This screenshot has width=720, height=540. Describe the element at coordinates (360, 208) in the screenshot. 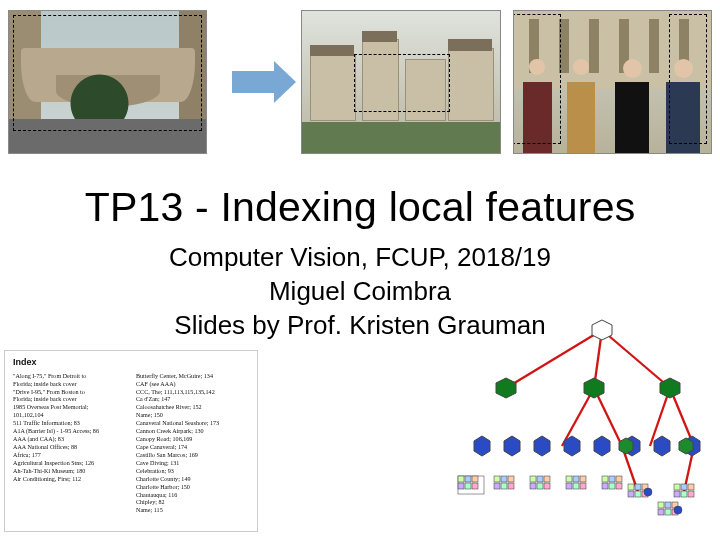

I see `slide-title: TP13 - Indexing local features` at that location.